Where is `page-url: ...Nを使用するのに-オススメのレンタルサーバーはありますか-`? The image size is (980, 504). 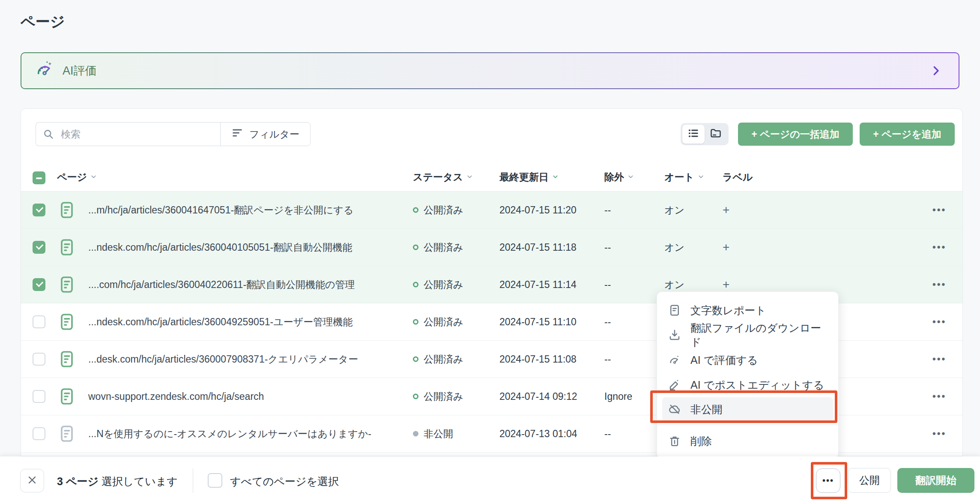 page-url: ...Nを使用するのに-オススメのレンタルサーバーはありますか- is located at coordinates (230, 434).